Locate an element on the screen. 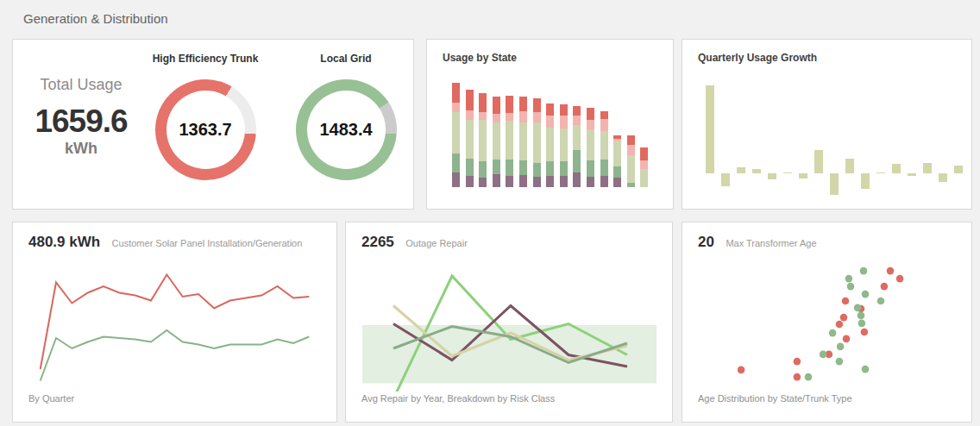 The width and height of the screenshot is (980, 426). donut-trunk-hole: 1363.7 is located at coordinates (205, 129).